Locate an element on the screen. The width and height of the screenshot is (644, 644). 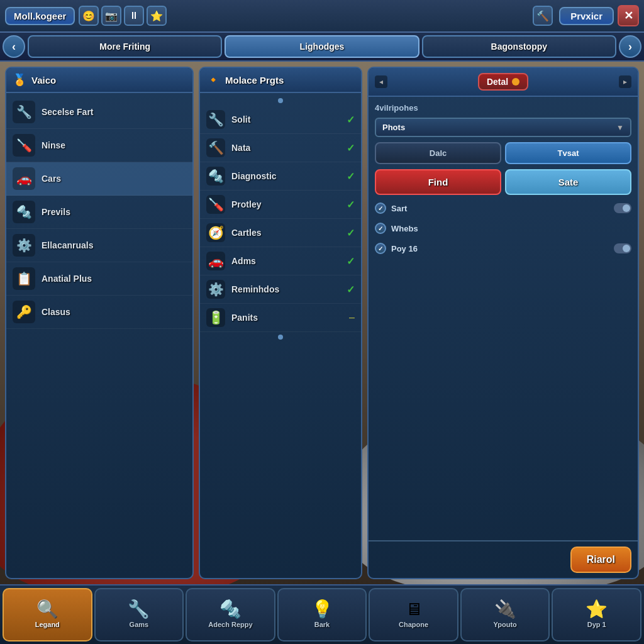
left-panel-header-icon: 🏅 is located at coordinates (19, 80).